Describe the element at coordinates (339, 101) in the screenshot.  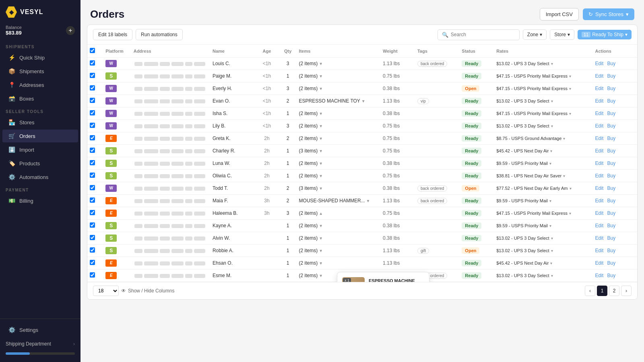
I see `row-items-cell: ESPRESSO MACHINE TOY ▼` at that location.